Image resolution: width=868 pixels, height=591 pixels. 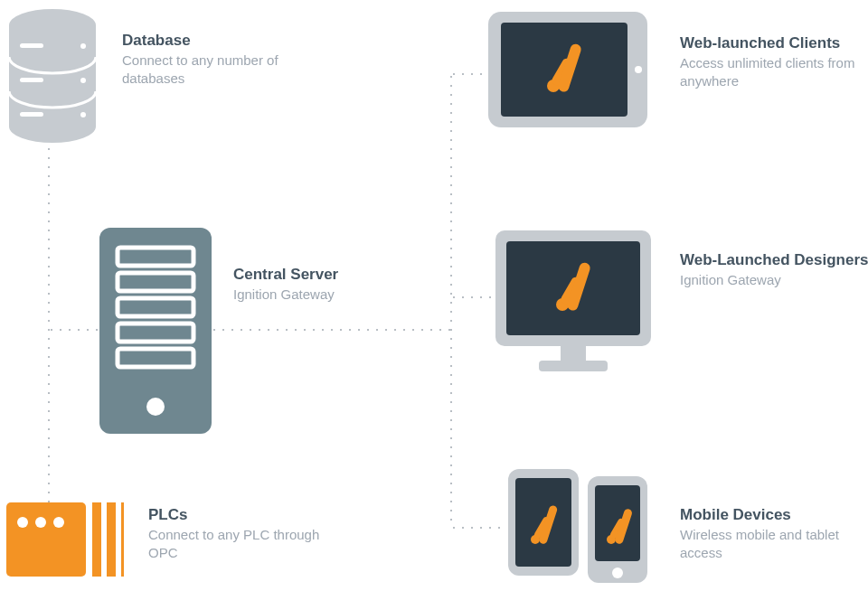 I want to click on web-clients-desc: Access unlimited clients from anywhere, so click(x=774, y=72).